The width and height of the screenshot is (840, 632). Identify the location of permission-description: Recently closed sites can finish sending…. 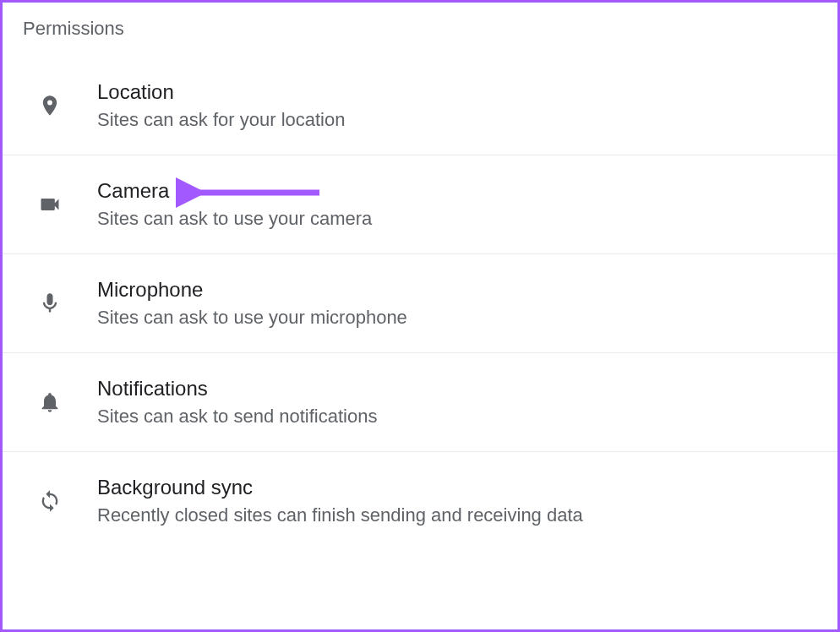
(340, 515).